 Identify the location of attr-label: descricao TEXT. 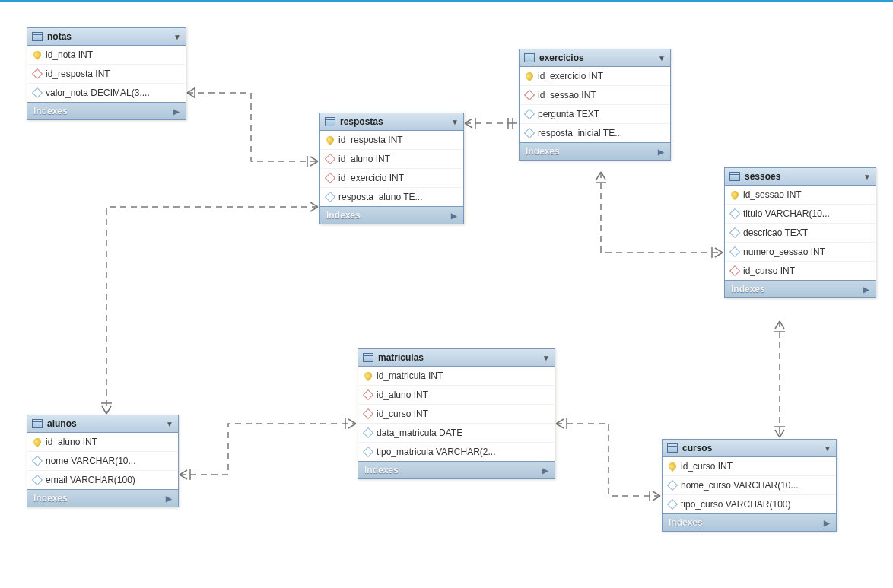
(776, 233).